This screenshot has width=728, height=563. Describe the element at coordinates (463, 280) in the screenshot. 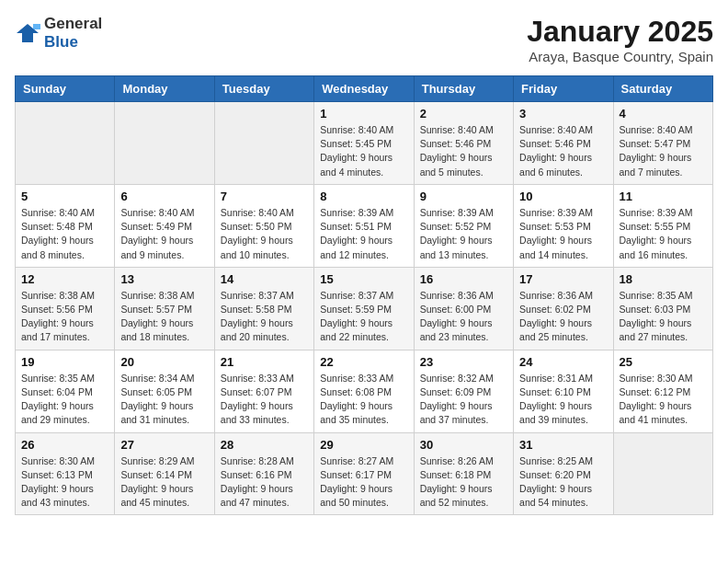

I see `day-number: 16` at that location.